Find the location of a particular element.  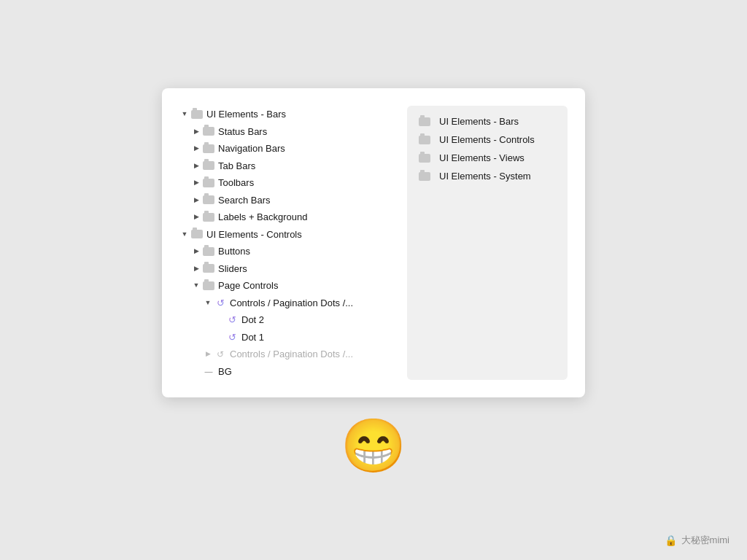

folder-icon-controls is located at coordinates (197, 234).